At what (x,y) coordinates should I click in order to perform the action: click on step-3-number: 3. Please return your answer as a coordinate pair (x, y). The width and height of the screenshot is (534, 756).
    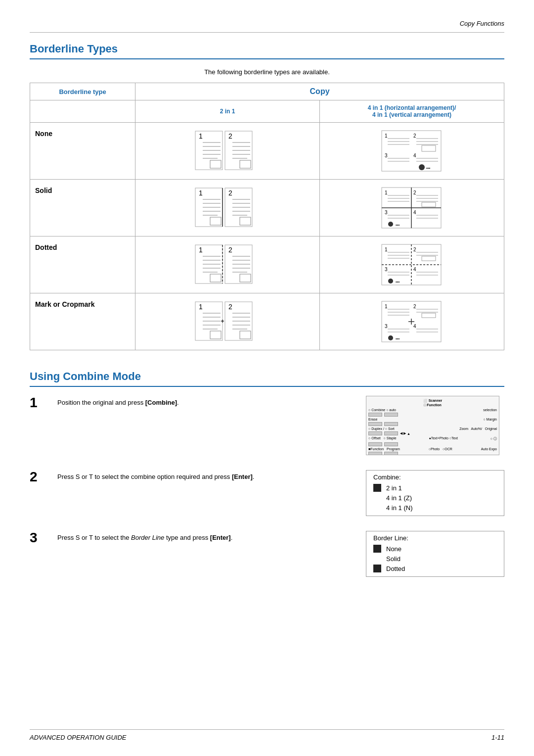
    Looking at the image, I should click on (39, 538).